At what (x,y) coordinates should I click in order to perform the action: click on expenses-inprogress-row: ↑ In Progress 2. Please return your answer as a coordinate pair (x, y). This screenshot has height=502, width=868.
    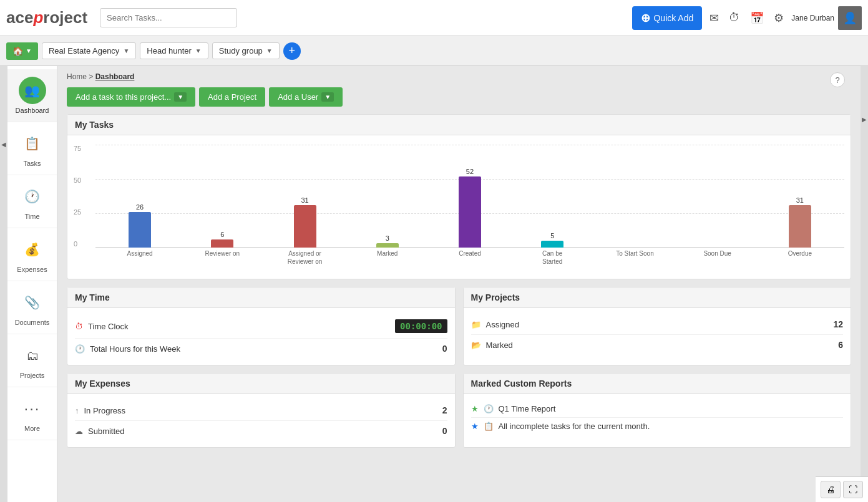
    Looking at the image, I should click on (261, 410).